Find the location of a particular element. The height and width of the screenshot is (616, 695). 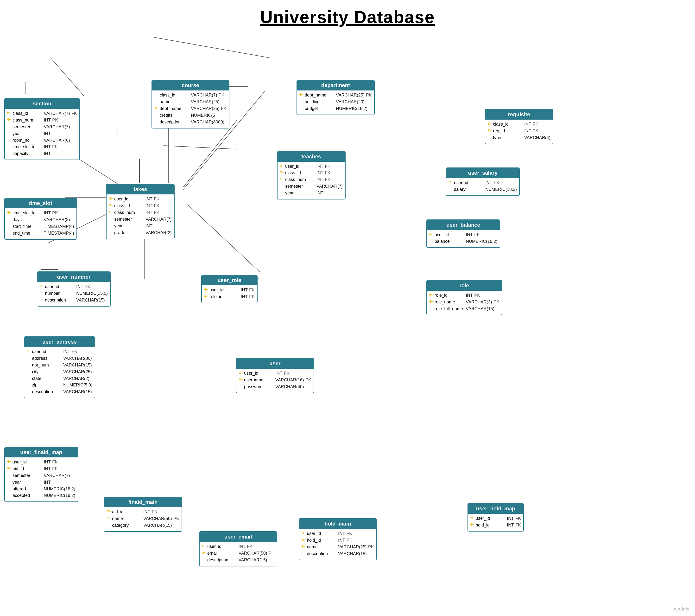

table-header-course: course is located at coordinates (190, 85).